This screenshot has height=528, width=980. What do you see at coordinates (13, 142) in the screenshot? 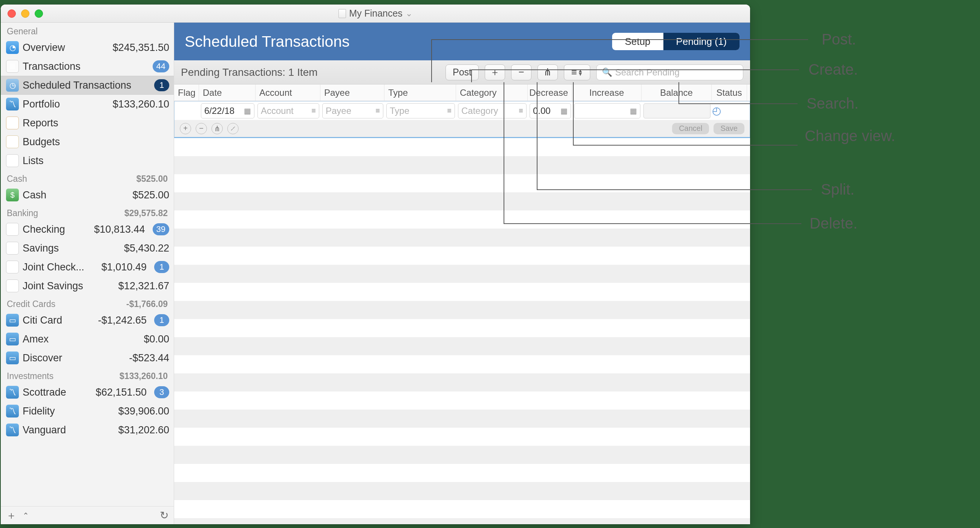
I see `budget-icon: ▥` at bounding box center [13, 142].